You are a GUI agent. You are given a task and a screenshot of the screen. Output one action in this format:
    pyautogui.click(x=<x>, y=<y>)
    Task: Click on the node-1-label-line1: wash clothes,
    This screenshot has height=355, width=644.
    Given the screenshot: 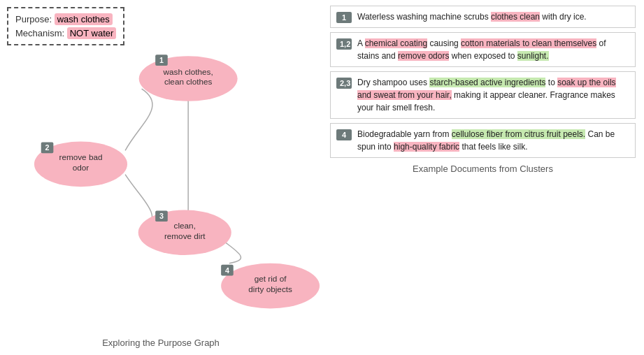 What is the action you would take?
    pyautogui.click(x=188, y=71)
    